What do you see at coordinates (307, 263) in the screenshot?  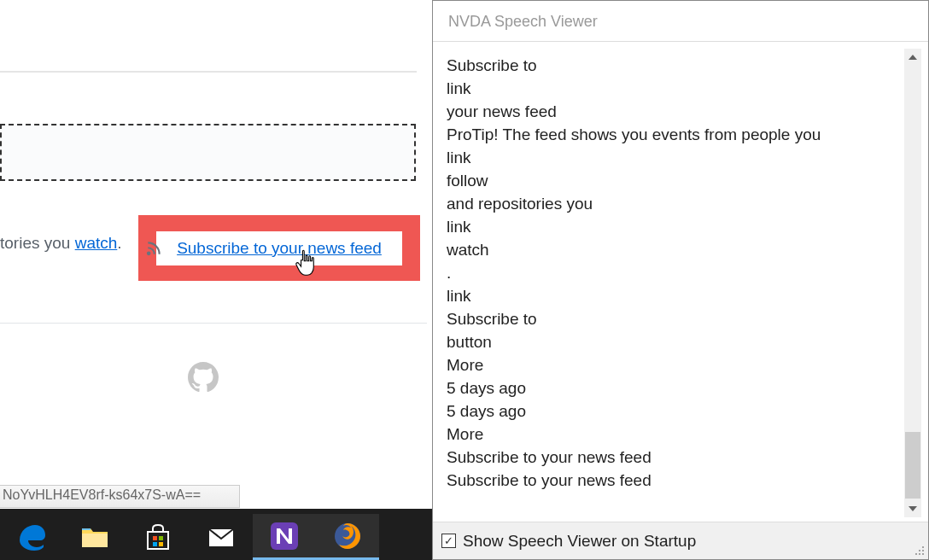 I see `hand-cursor-icon` at bounding box center [307, 263].